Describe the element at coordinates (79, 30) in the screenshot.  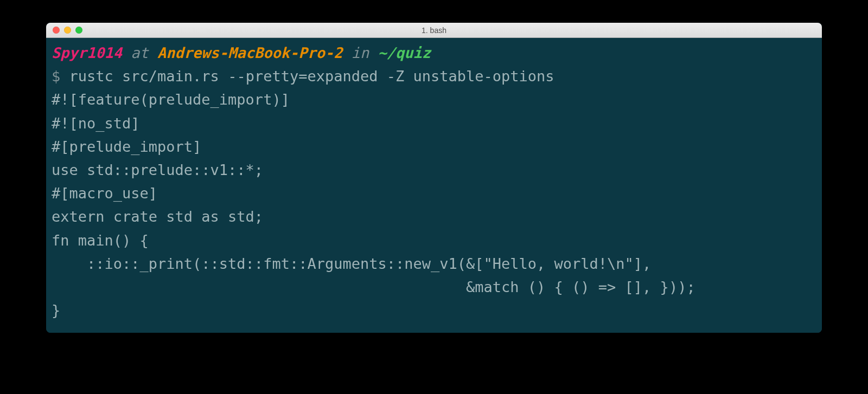
I see `maximize-icon` at that location.